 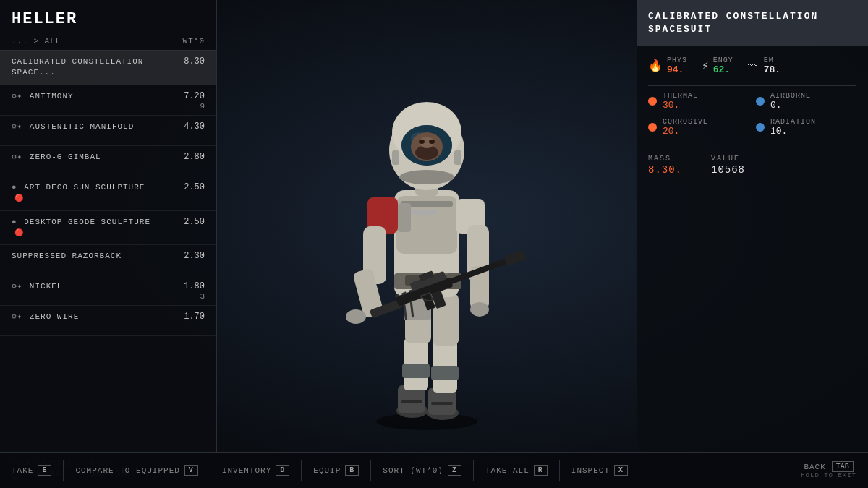 What do you see at coordinates (686, 132) in the screenshot?
I see `corrosive-value: 20.` at bounding box center [686, 132].